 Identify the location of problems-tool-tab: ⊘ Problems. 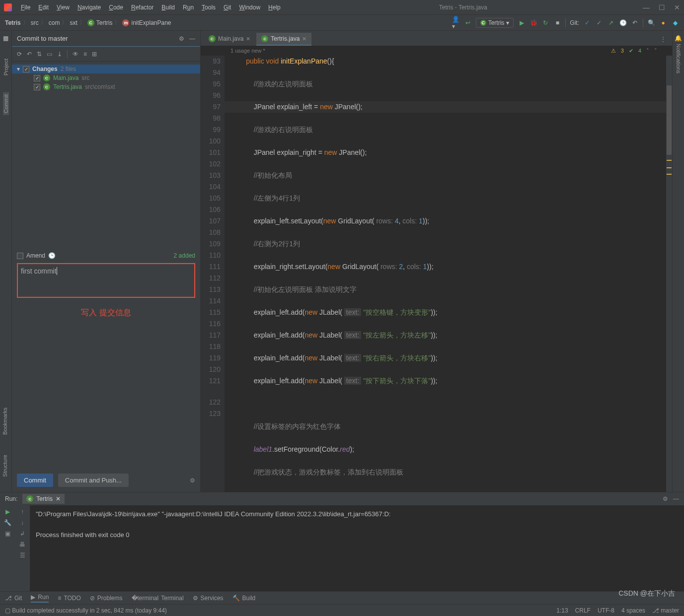
(106, 598).